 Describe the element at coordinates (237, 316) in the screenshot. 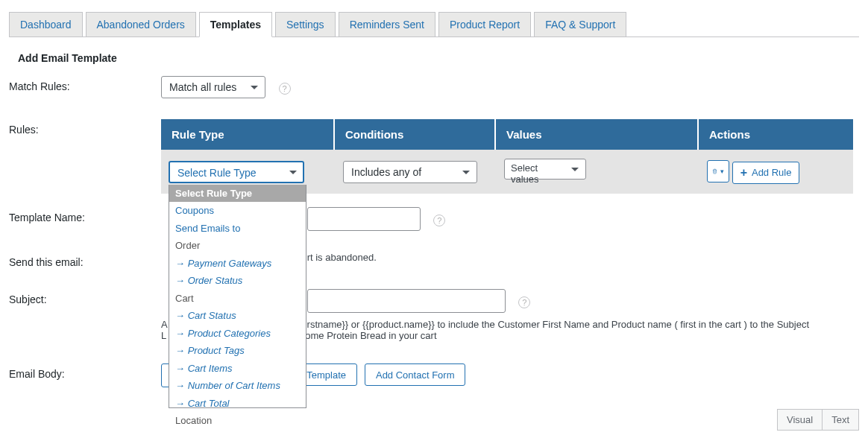

I see `opt-cart-status: Cart Status` at that location.